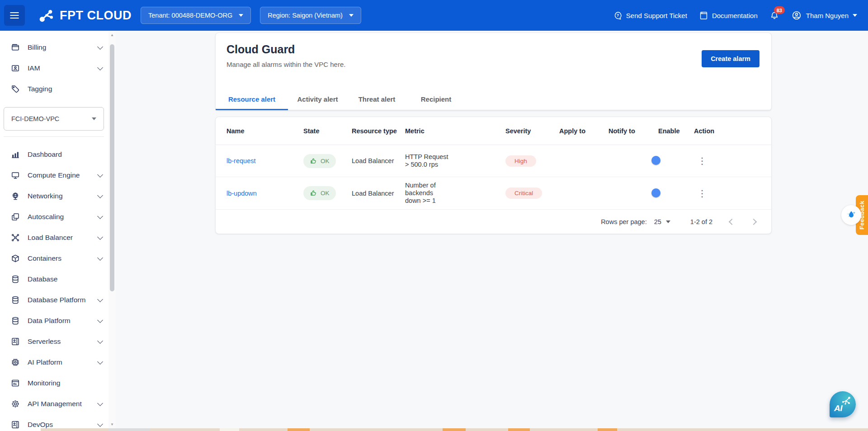 The width and height of the screenshot is (868, 431). I want to click on rows-per-page-select: 25, so click(662, 222).